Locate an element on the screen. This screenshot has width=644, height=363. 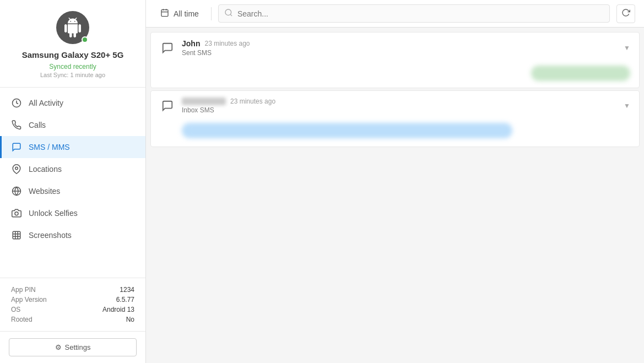
rooted-label: Rooted is located at coordinates (22, 319).